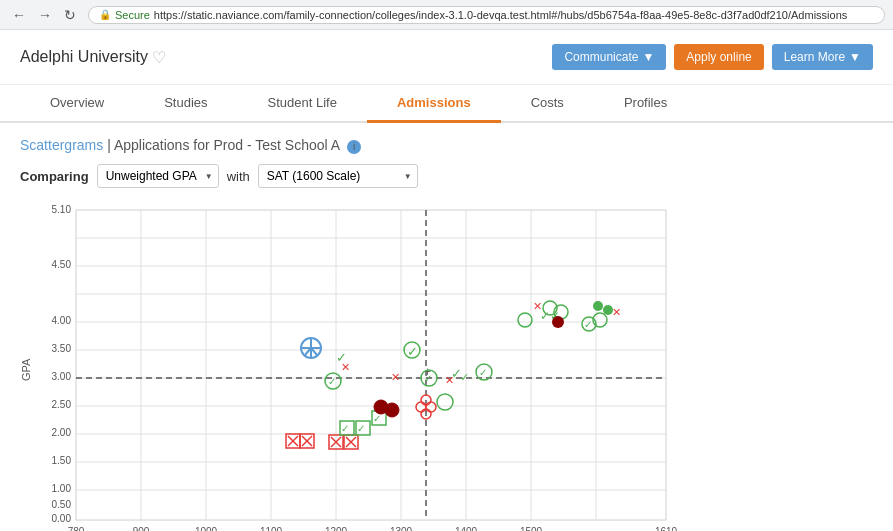  Describe the element at coordinates (159, 58) in the screenshot. I see `heart-icon: ♡` at that location.